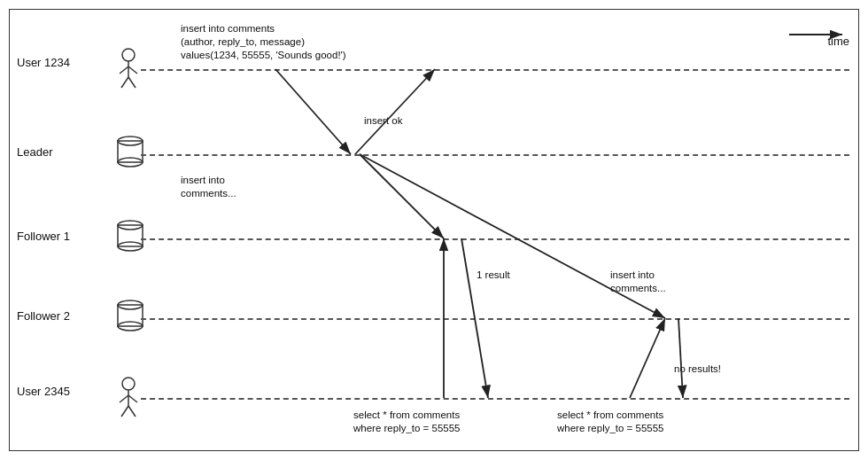 This screenshot has width=868, height=460. I want to click on lifeline-user2345, so click(495, 399).